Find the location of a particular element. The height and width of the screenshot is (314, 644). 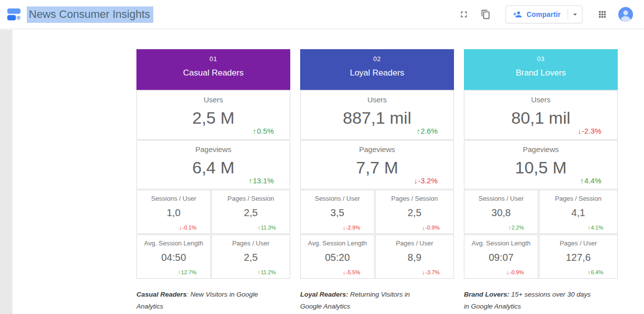

report-title: News Consumer Insights is located at coordinates (90, 15).